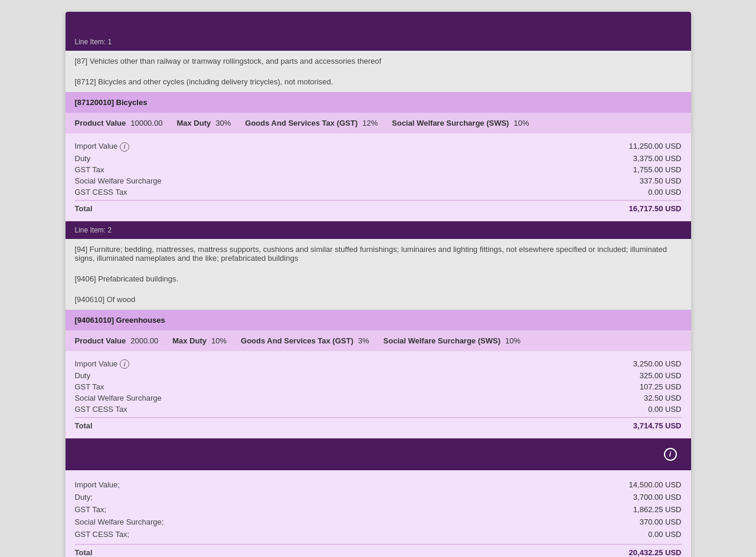 This screenshot has width=756, height=557. I want to click on sws-label-2: Social Welfare Surcharge (SWS), so click(442, 341).